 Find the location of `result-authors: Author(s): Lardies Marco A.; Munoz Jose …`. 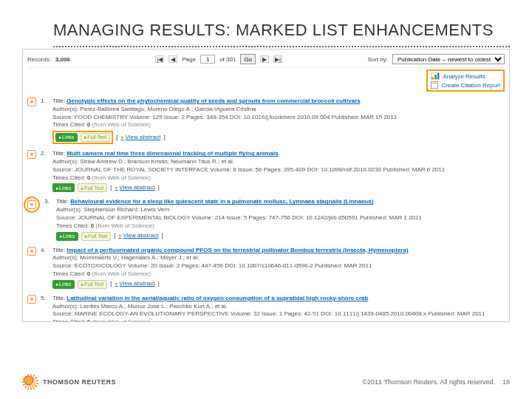

result-authors: Author(s): Lardies Marco A.; Munoz Jose … is located at coordinates (279, 307).